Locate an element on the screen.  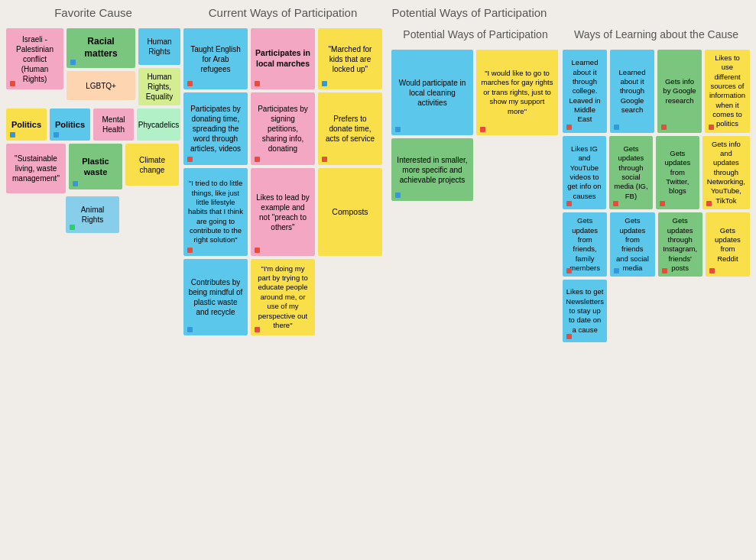
sticky-networking-youtube-tiktok: Gets info and updates through Networking… is located at coordinates (726, 173).